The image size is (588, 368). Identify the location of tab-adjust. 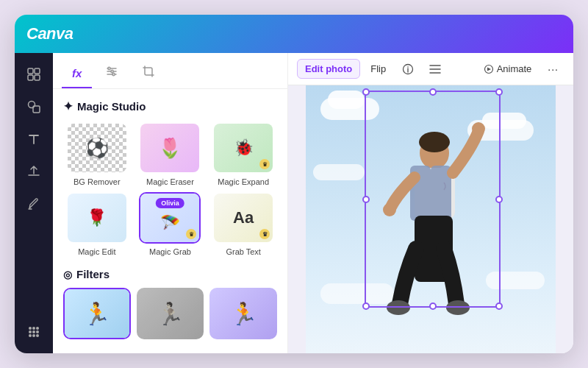
(112, 74).